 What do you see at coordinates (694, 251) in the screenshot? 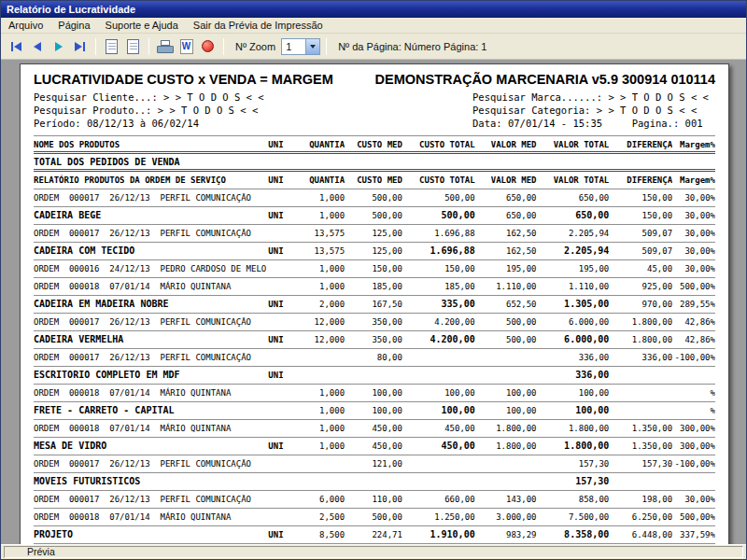
I see `table-cell: 30,00%` at bounding box center [694, 251].